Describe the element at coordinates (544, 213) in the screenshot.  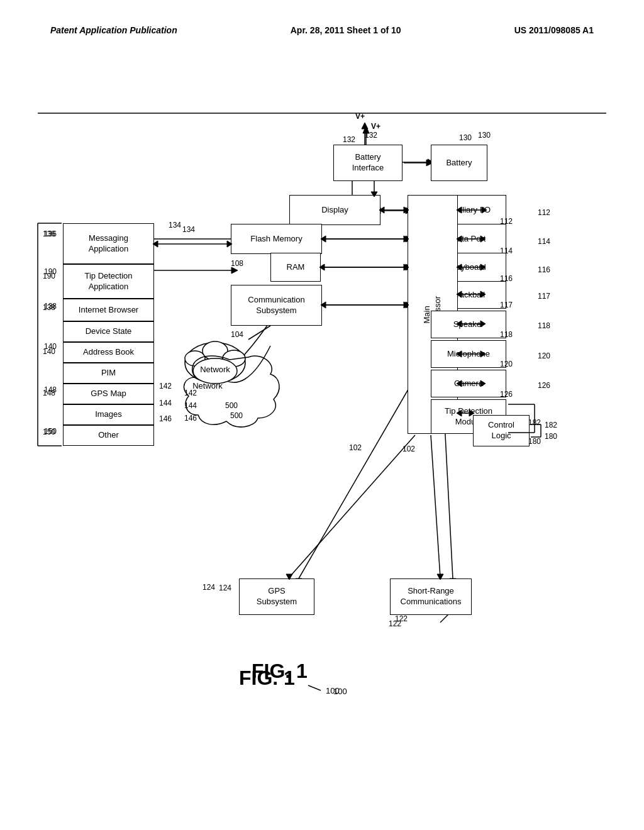
I see `svg-text: 112` at that location.